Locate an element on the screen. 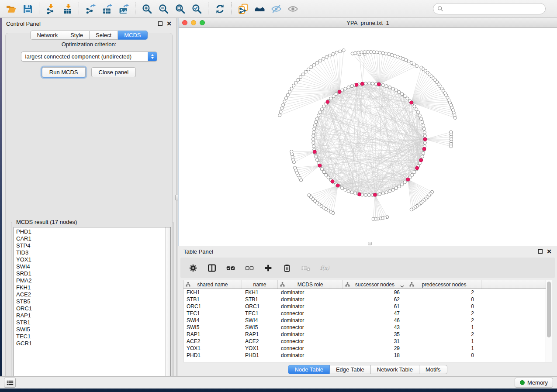 The height and width of the screenshot is (392, 557). export-table-icon is located at coordinates (107, 9).